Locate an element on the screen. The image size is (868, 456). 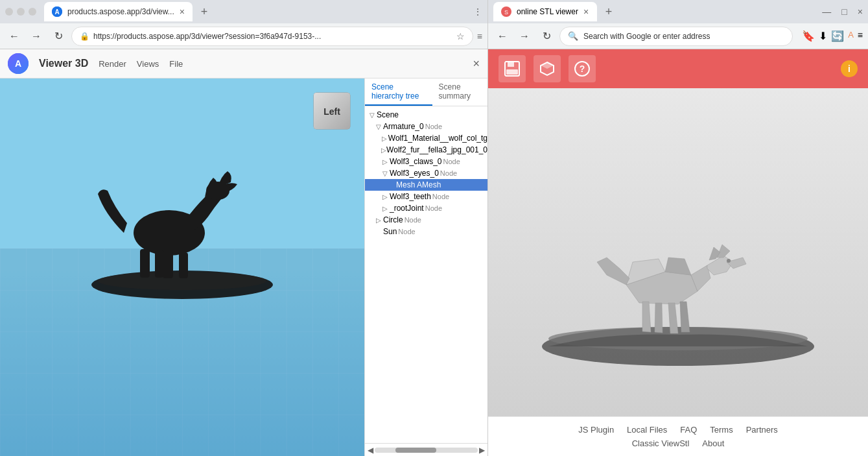
scroll-track is located at coordinates (427, 450).